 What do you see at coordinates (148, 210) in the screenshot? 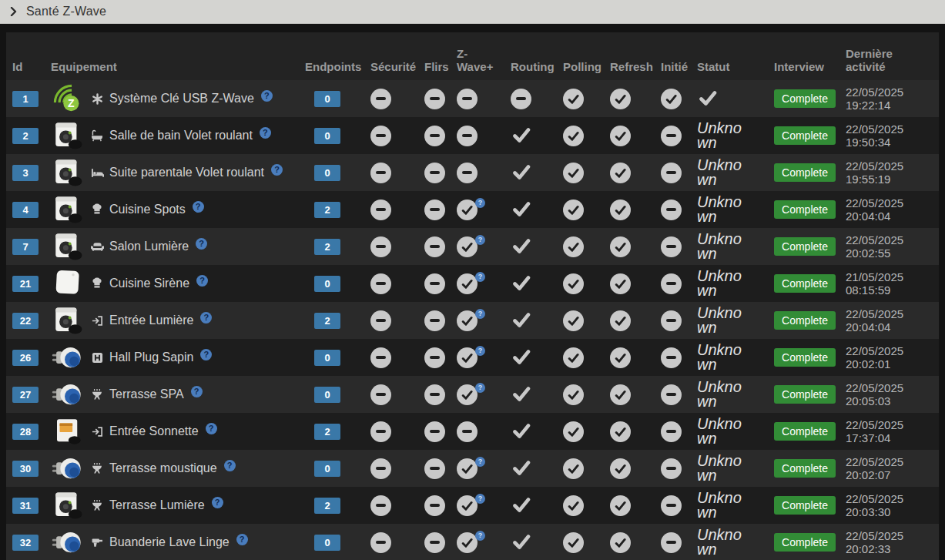
I see `device-name-link: Cuisine Spots` at bounding box center [148, 210].